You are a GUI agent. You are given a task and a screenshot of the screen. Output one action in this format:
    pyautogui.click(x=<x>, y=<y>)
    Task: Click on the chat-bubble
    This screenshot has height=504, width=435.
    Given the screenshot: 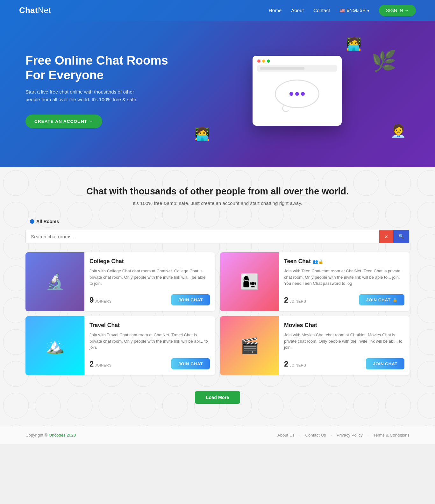 What is the action you would take?
    pyautogui.click(x=297, y=94)
    